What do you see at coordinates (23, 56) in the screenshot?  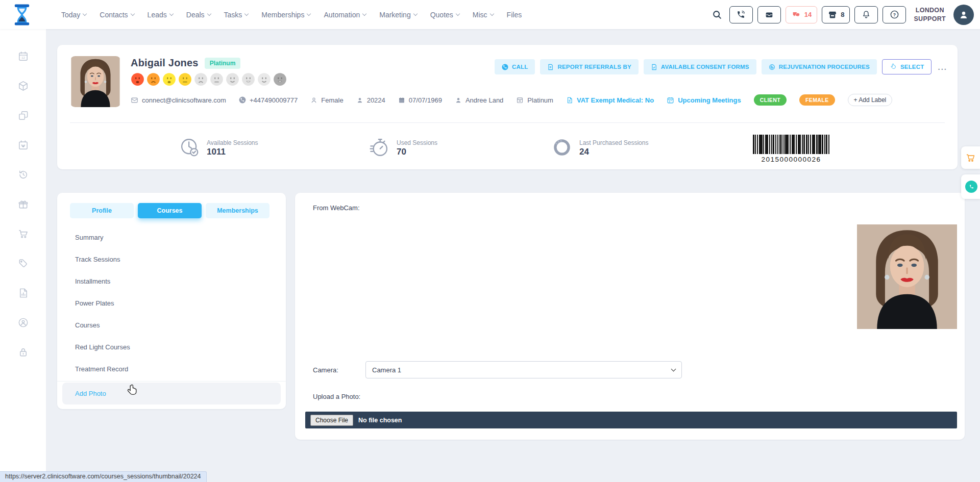 I see `calendar-12-icon: 12` at bounding box center [23, 56].